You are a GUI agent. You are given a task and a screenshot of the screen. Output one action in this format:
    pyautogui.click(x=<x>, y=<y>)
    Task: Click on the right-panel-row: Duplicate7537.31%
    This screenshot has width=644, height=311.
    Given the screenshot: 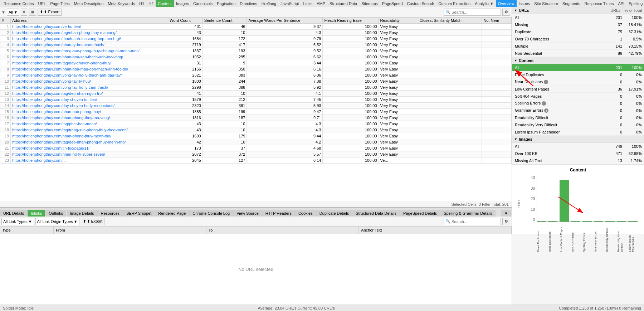 What is the action you would take?
    pyautogui.click(x=578, y=32)
    